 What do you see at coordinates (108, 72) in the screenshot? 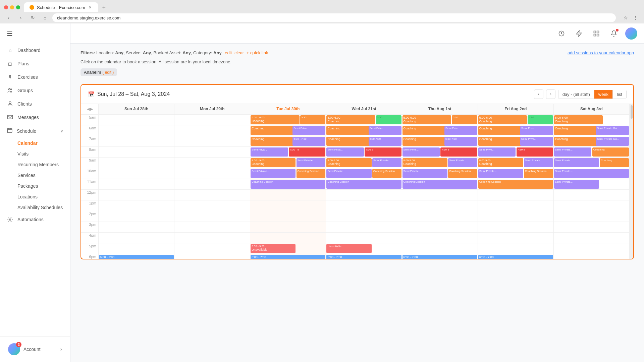
I see `location-edit-link: ( edit )` at bounding box center [108, 72].